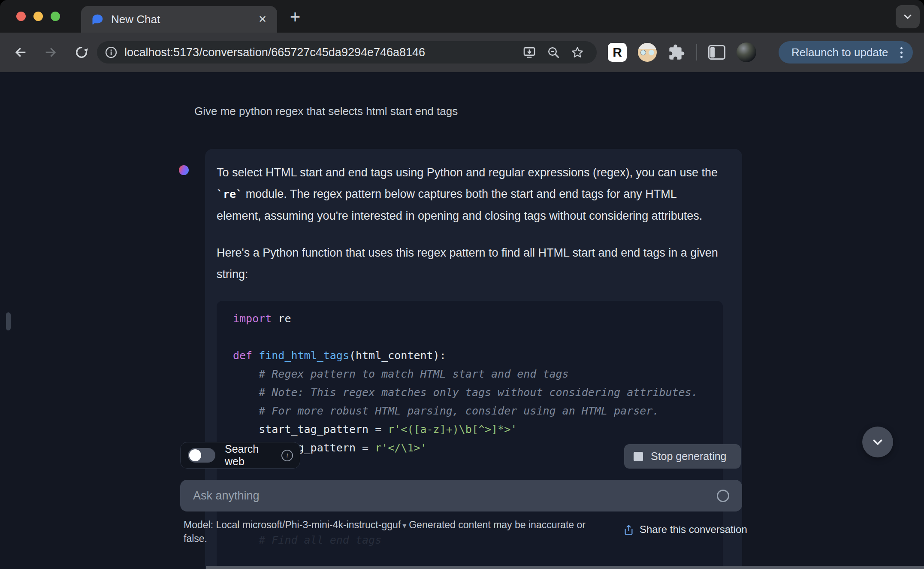 The height and width of the screenshot is (569, 924). What do you see at coordinates (82, 52) in the screenshot?
I see `reload-button` at bounding box center [82, 52].